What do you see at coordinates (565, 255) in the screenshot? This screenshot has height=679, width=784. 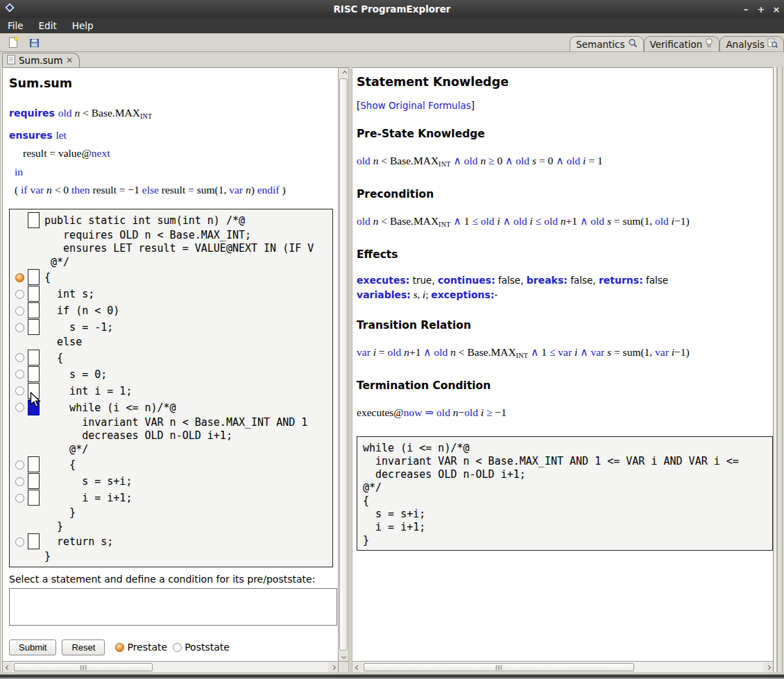 I see `section-effects-heading: Effects` at bounding box center [565, 255].